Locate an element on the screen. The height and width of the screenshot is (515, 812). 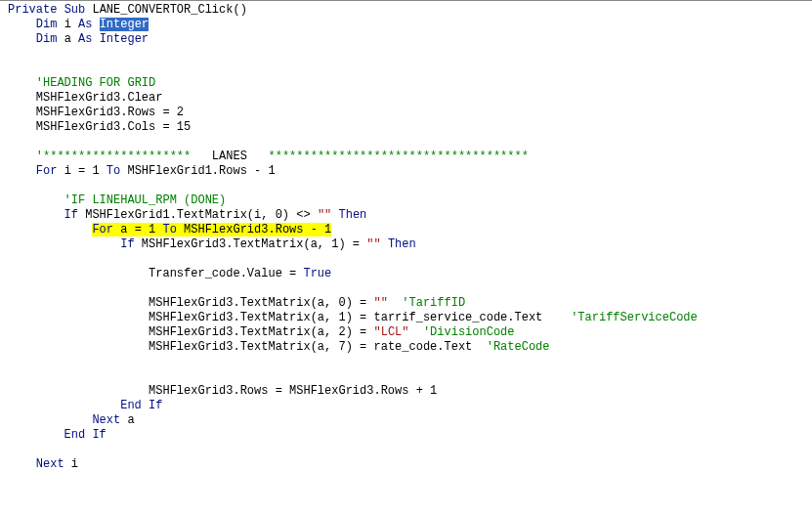
kw-to: To is located at coordinates (113, 171).